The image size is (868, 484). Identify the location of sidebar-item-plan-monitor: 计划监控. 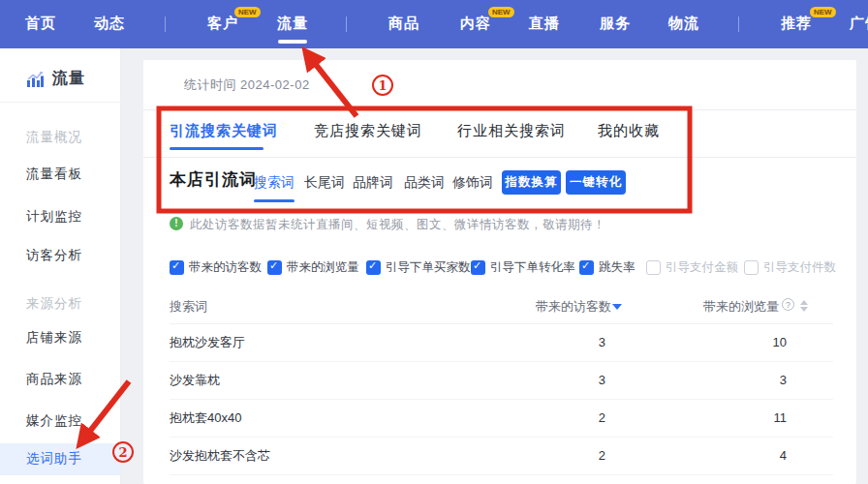
(54, 217).